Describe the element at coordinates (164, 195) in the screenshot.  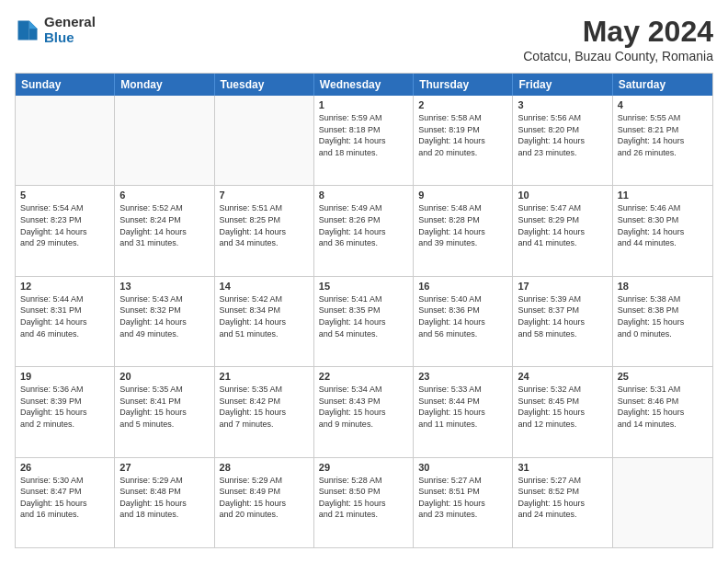
I see `day-number-6: 6` at that location.